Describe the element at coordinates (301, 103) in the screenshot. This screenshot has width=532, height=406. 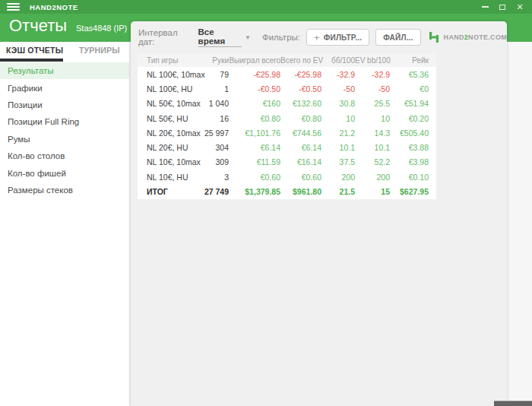
I see `table-cell: €132.60` at that location.